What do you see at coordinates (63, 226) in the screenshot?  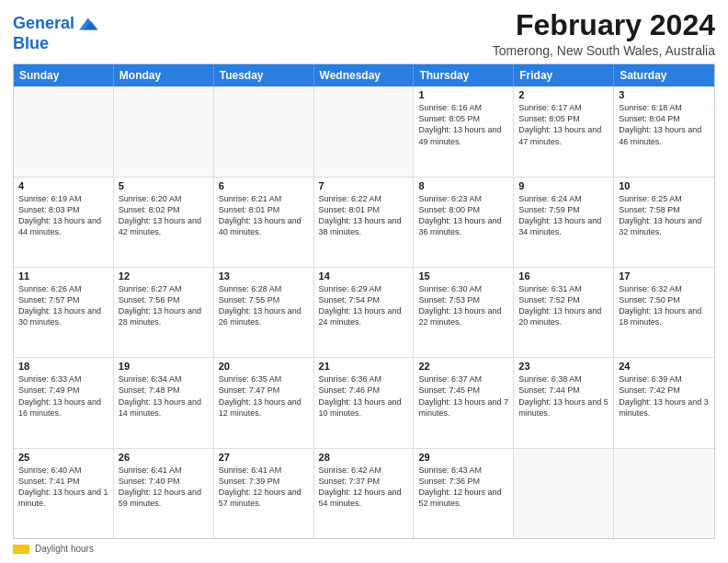 I see `cell-line: Daylight: 13 hours and 44 minutes.` at bounding box center [63, 226].